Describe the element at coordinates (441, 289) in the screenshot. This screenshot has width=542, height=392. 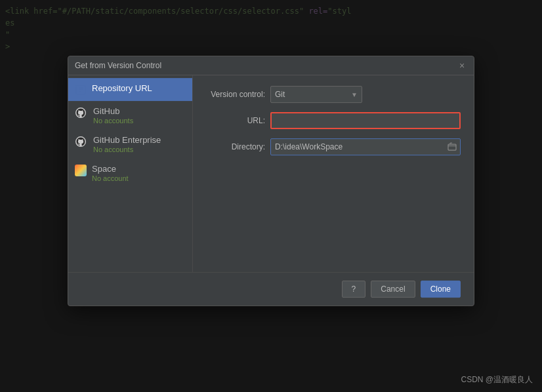
I see `clone-button: Clone` at that location.